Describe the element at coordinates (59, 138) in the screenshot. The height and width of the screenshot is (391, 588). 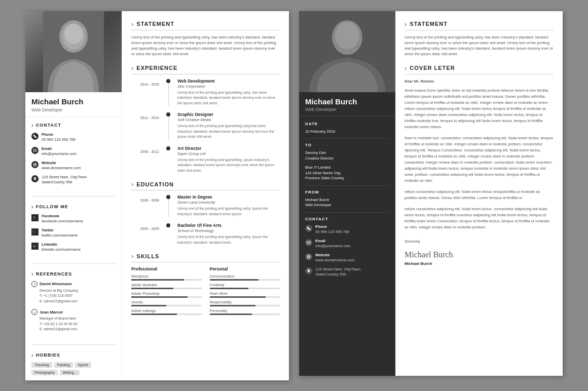
I see `phone-text: Phone 00 999 123 456 789` at that location.